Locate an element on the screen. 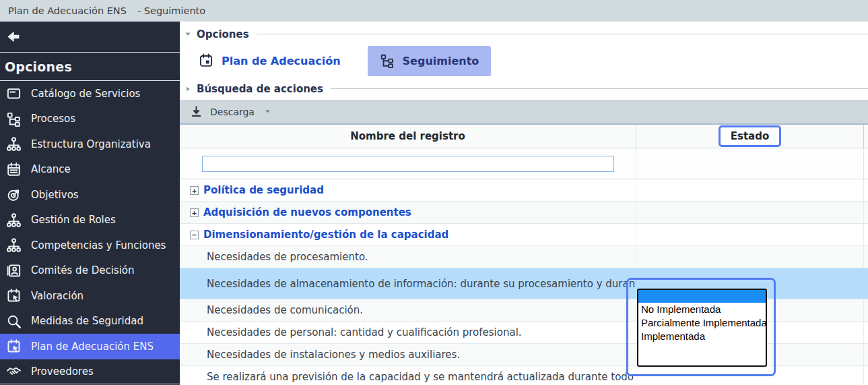 The image size is (868, 385). table-toolbar: Descarga is located at coordinates (524, 112).